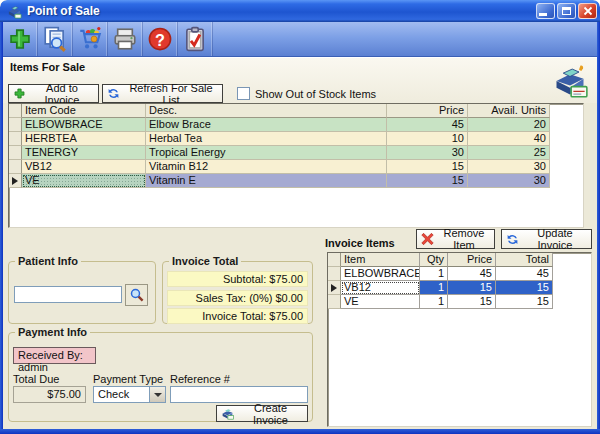  Describe the element at coordinates (64, 11) in the screenshot. I see `window-title: Point of Sale` at that location.